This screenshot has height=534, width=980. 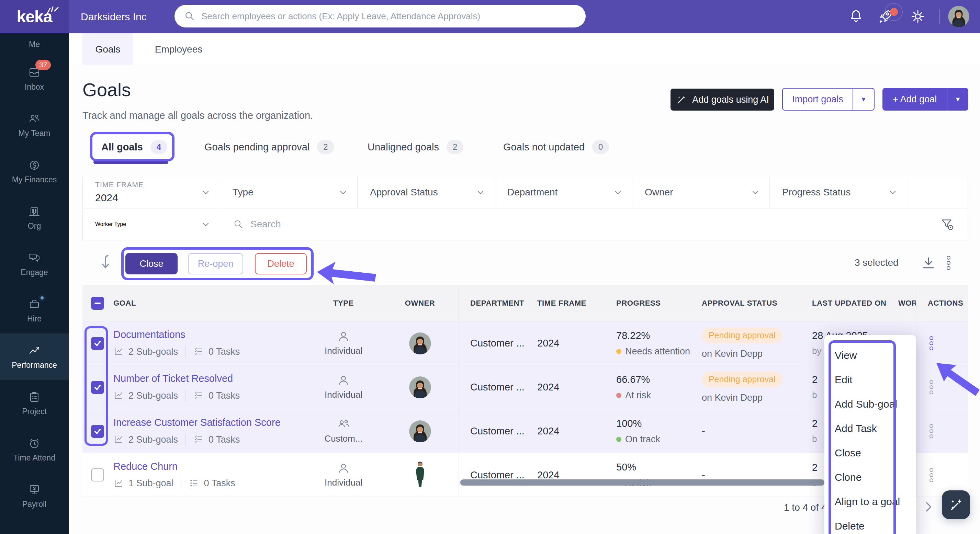 I want to click on department-cell: Customer ..., so click(x=498, y=475).